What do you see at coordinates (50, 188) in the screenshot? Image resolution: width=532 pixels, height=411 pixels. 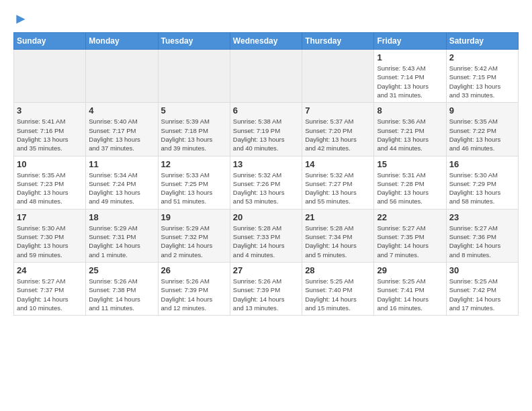 I see `day-info: Sunrise: 5:35 AM Sunset: 7:23 PM Dayligh…` at bounding box center [50, 188].